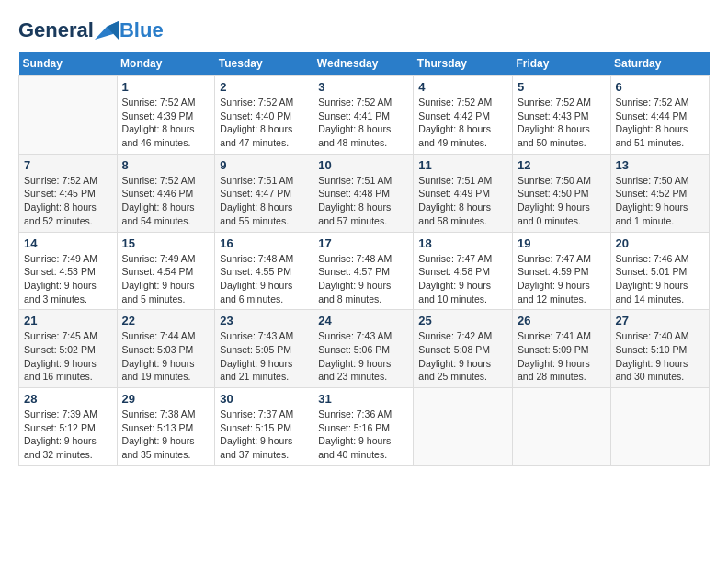 The width and height of the screenshot is (728, 563). What do you see at coordinates (463, 350) in the screenshot?
I see `day-cell: 25Sunrise: 7:42 AMSunset: 5:08 PMDayligh…` at bounding box center [463, 350].